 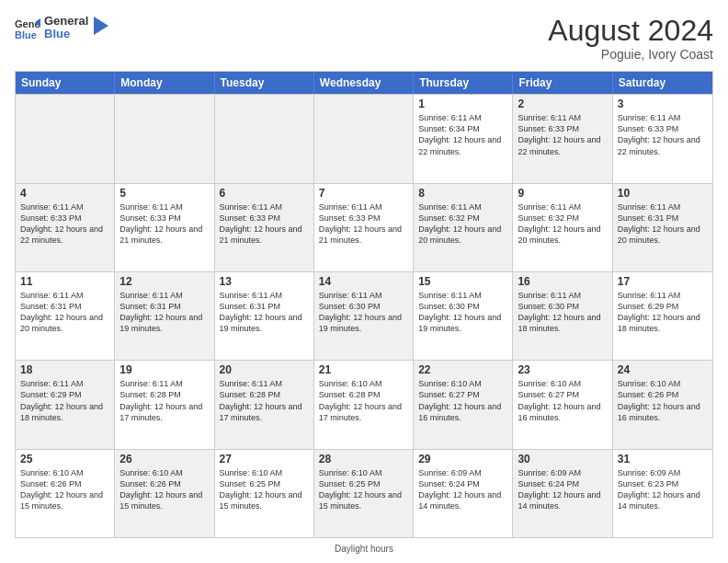 What do you see at coordinates (64, 401) in the screenshot?
I see `day-info: Sunrise: 6:11 AM Sunset: 6:29 PM Dayligh…` at bounding box center [64, 401].